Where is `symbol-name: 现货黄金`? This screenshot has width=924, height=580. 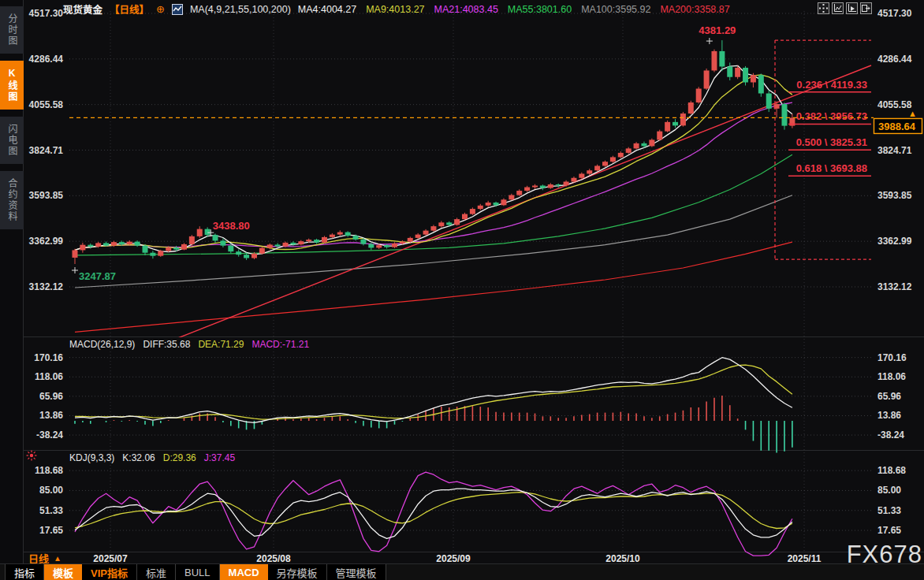
symbol-name: 现货黄金 is located at coordinates (83, 9).